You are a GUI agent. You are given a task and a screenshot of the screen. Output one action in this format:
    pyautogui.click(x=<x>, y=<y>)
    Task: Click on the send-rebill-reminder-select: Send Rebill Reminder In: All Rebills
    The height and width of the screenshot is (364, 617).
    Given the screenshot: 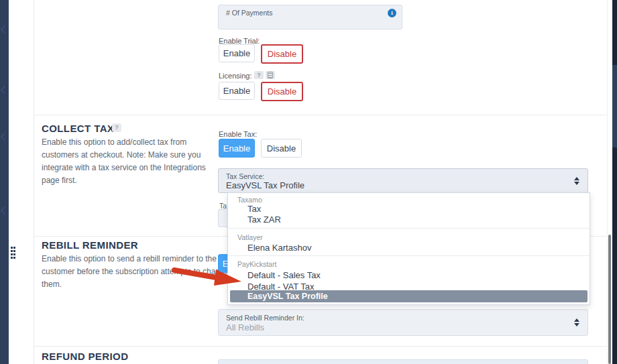 What is the action you would take?
    pyautogui.click(x=403, y=322)
    